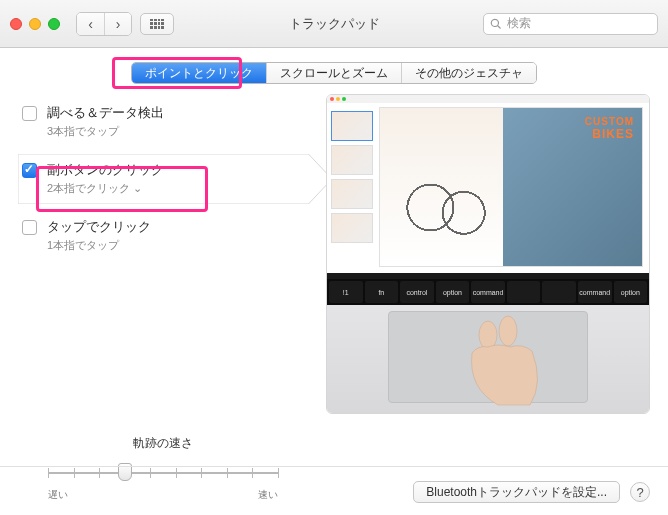 Image resolution: width=668 pixels, height=515 pixels. I want to click on checkbox-lookup, so click(30, 114).